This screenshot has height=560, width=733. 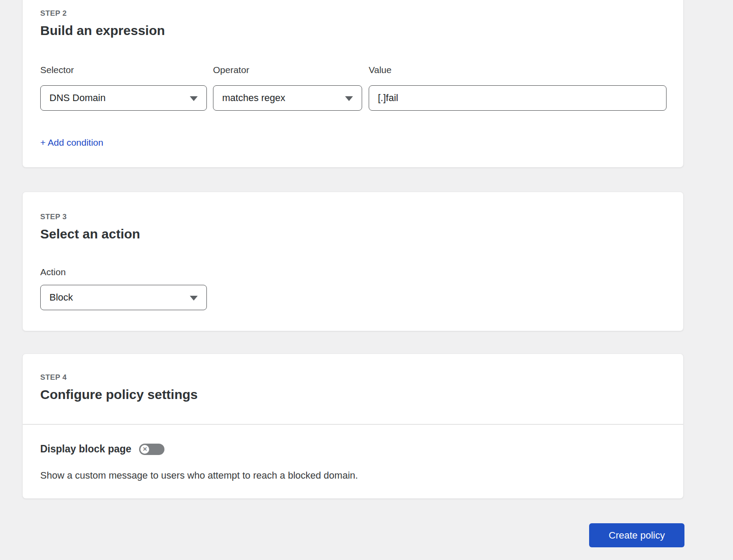 What do you see at coordinates (102, 31) in the screenshot?
I see `step2-title: Build an expression` at bounding box center [102, 31].